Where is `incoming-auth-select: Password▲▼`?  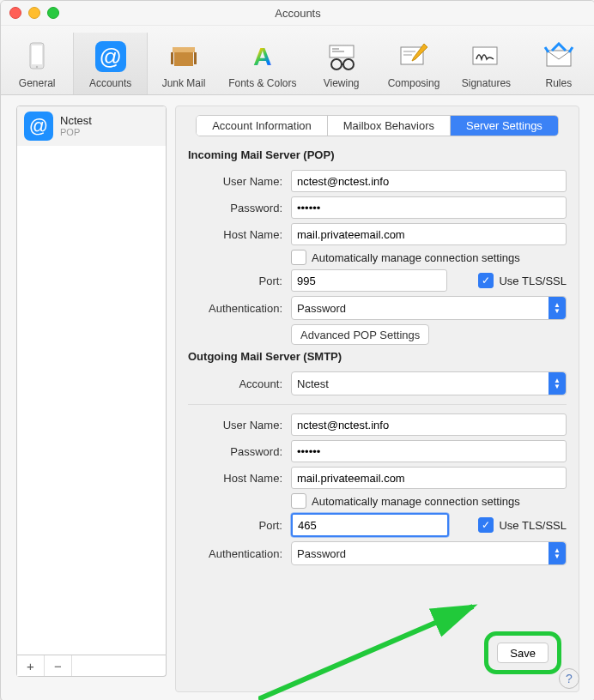 incoming-auth-select: Password▲▼ is located at coordinates (429, 308).